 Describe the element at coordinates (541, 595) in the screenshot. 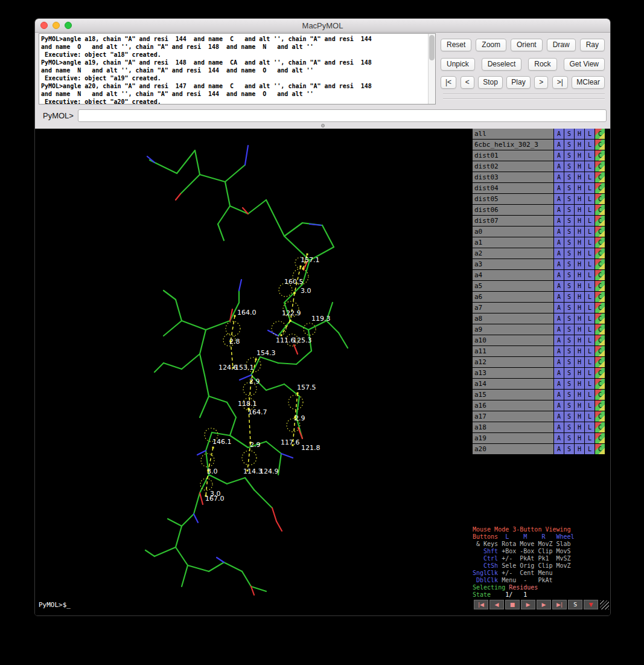

I see `mouse-panel-line: State 1/ 1` at that location.